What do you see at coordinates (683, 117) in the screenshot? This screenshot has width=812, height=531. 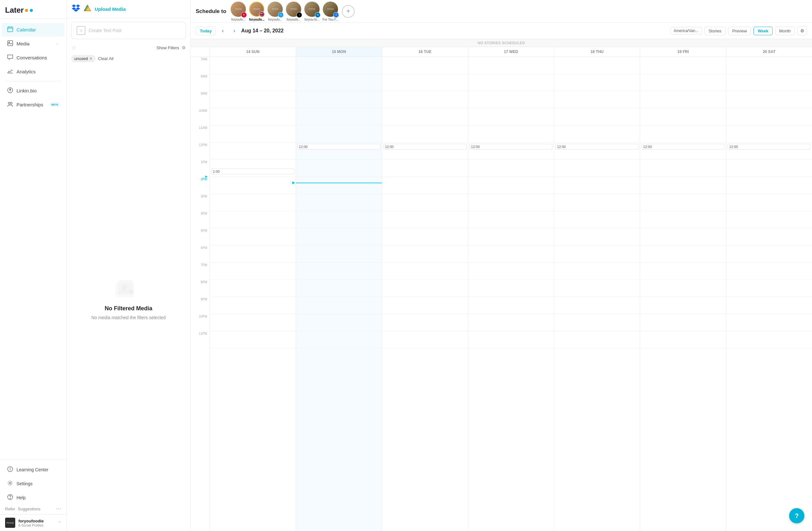 I see `slot-fri-10am` at bounding box center [683, 117].